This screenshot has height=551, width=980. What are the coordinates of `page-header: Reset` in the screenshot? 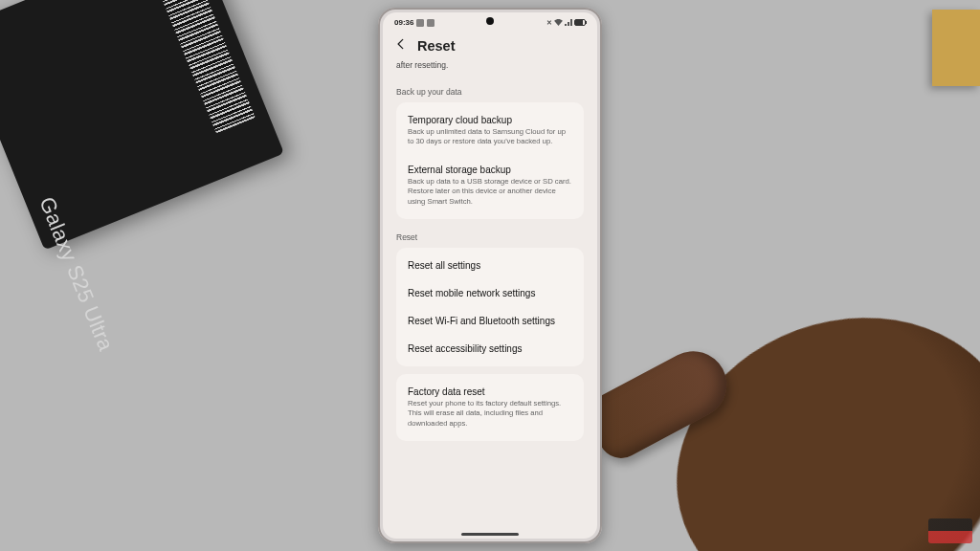 It's located at (490, 45).